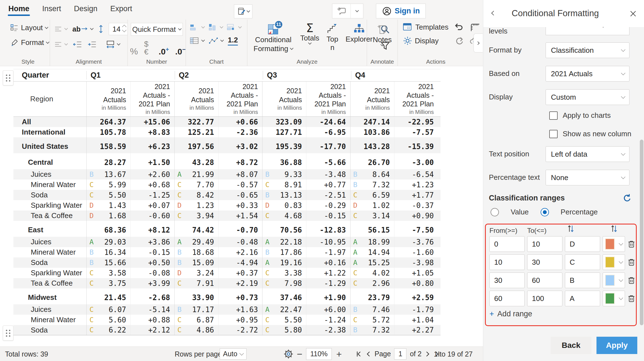  I want to click on comment-dropdown, so click(357, 11).